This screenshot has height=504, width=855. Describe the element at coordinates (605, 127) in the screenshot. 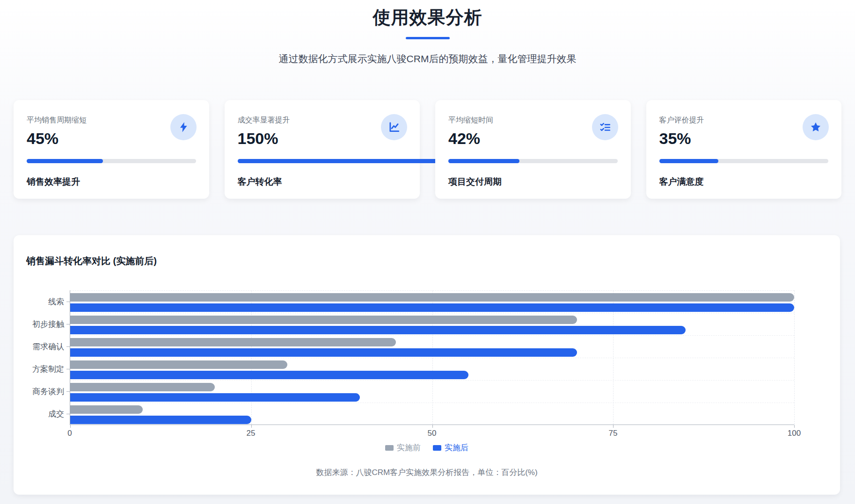

I see `checklist-icon` at that location.